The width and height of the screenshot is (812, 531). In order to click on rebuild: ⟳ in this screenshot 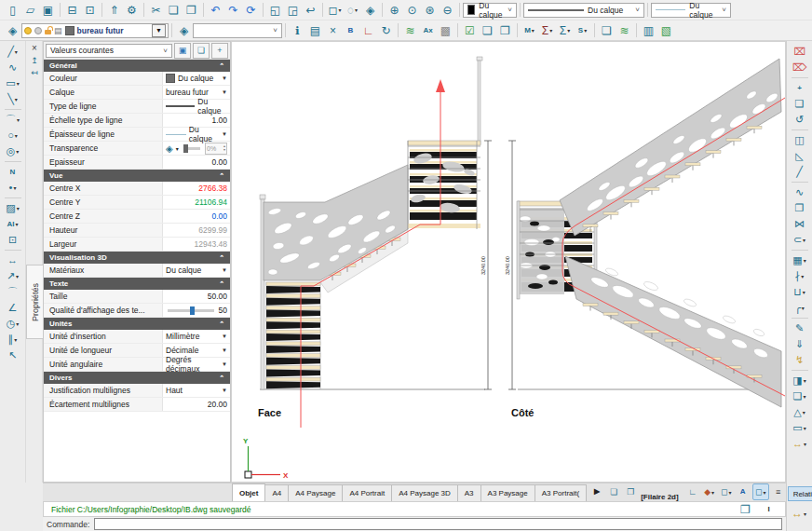, I will do `click(251, 10)`.